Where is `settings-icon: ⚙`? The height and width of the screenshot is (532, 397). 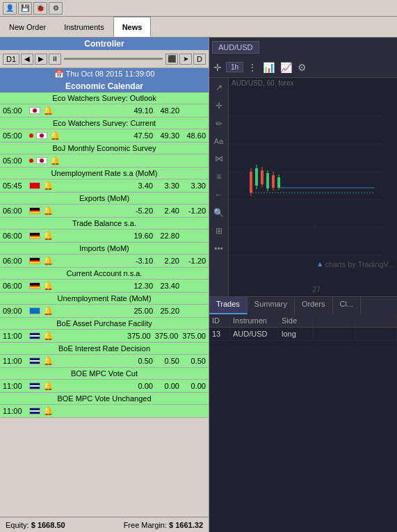 settings-icon: ⚙ is located at coordinates (302, 67).